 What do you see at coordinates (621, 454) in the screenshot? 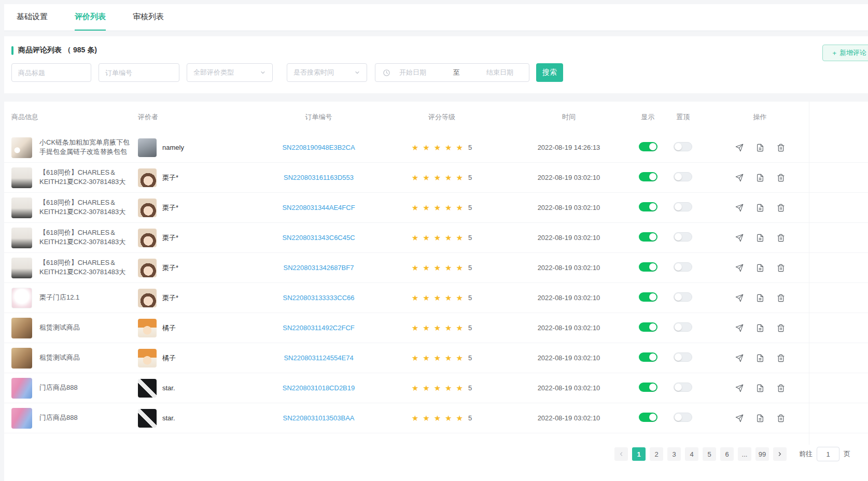
I see `prev-page-button` at bounding box center [621, 454].